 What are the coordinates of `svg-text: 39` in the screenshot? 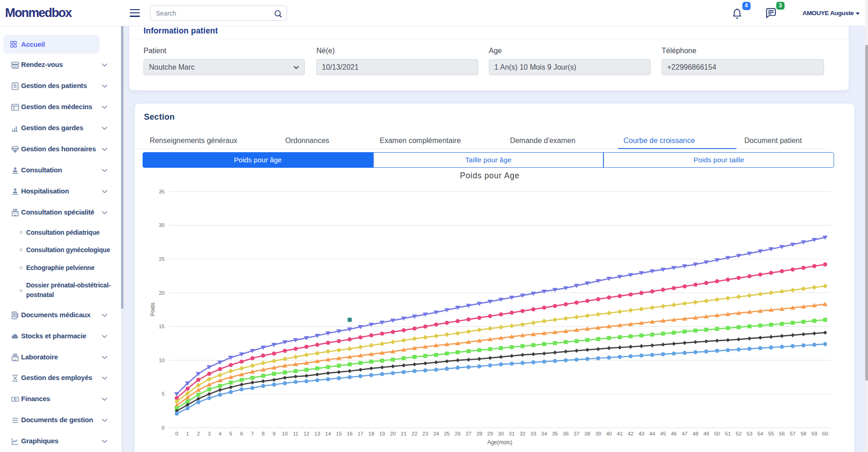 It's located at (598, 434).